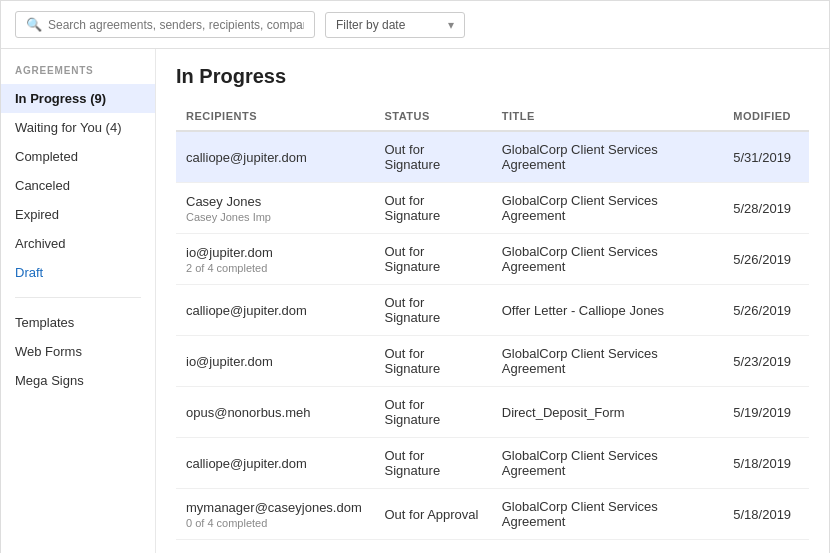 This screenshot has height=553, width=830. I want to click on cell-recipient: calliope@jupiter.dom0 of 3 completed, so click(276, 547).